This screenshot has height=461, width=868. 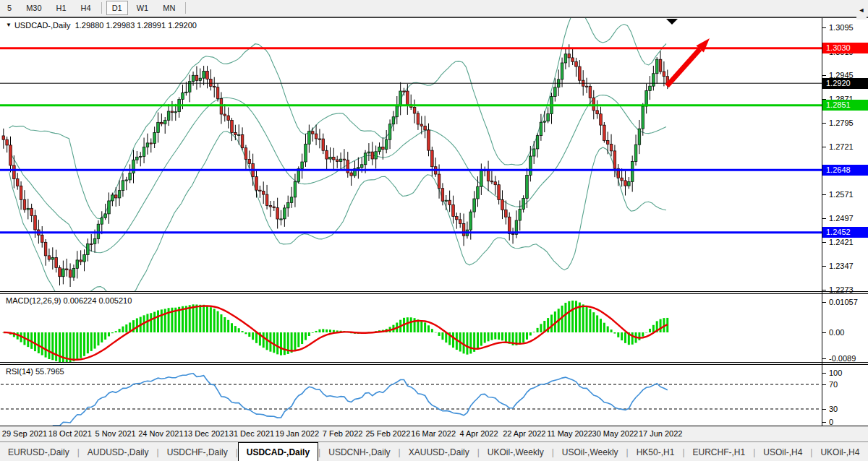 What do you see at coordinates (845, 171) in the screenshot?
I see `price-flag-1-2648: 1.2648` at bounding box center [845, 171].